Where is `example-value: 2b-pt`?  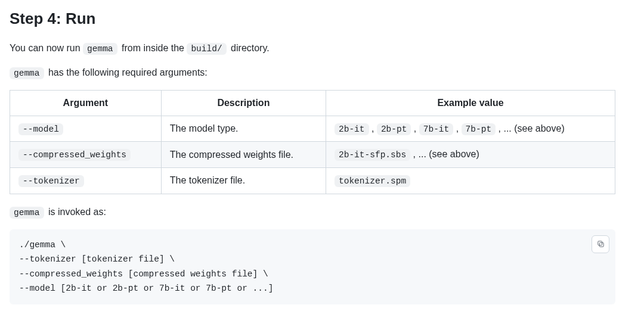
example-value: 2b-pt is located at coordinates (394, 129).